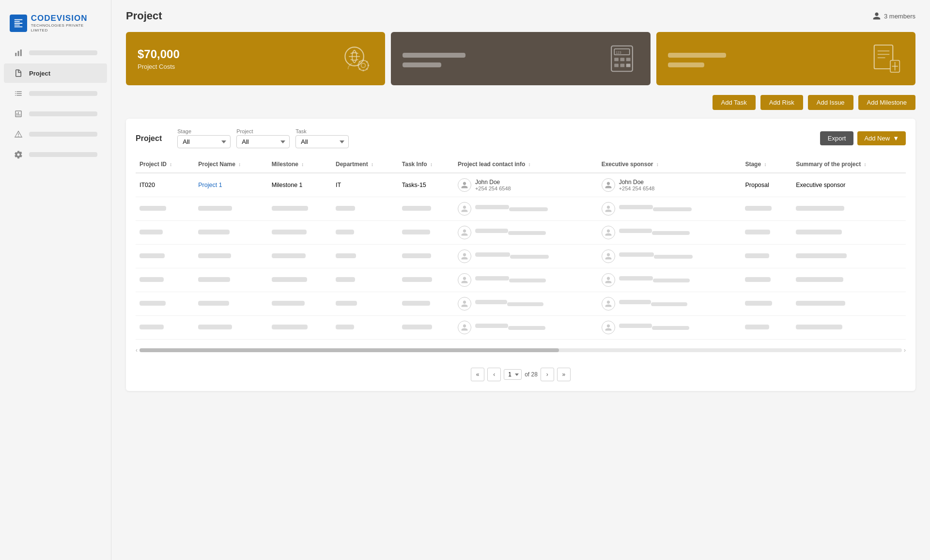 This screenshot has height=560, width=930. Describe the element at coordinates (887, 59) in the screenshot. I see `document-calc-icon` at that location.